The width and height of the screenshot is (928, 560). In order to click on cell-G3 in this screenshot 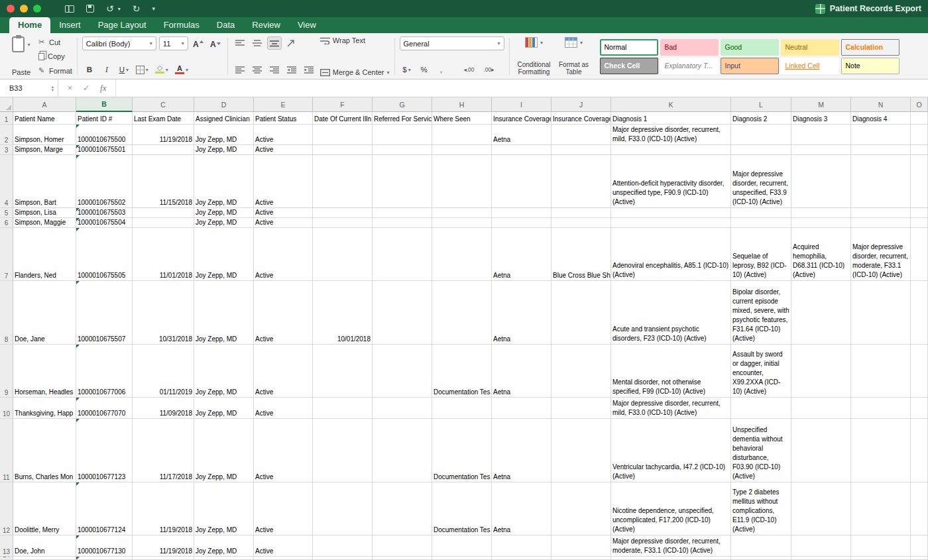, I will do `click(402, 150)`.